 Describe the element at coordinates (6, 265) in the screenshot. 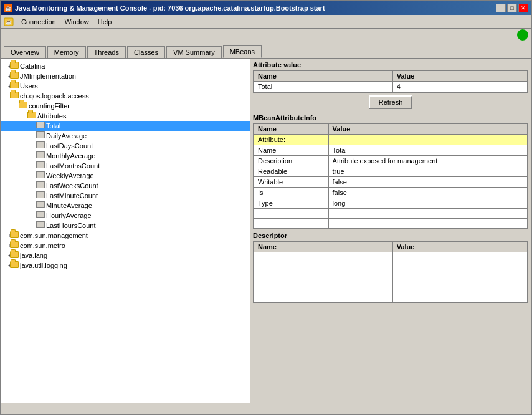

I see `toggle-javautillogging: +` at that location.